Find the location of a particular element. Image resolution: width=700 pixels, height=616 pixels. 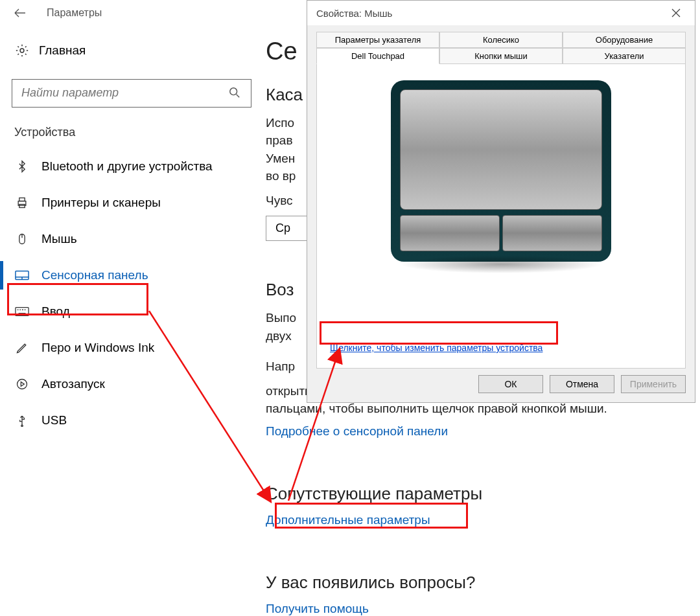

home-label: Главная is located at coordinates (62, 51).